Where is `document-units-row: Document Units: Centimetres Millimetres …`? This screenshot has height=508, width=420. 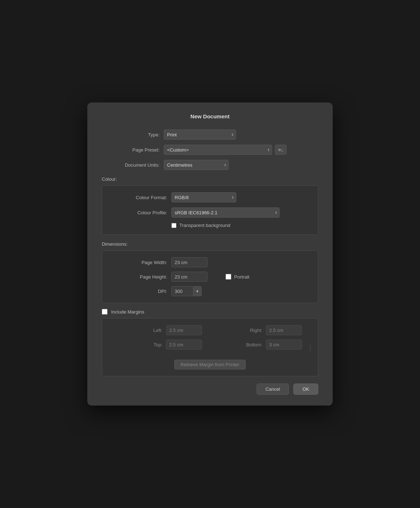
document-units-row: Document Units: Centimetres Millimetres … is located at coordinates (210, 165).